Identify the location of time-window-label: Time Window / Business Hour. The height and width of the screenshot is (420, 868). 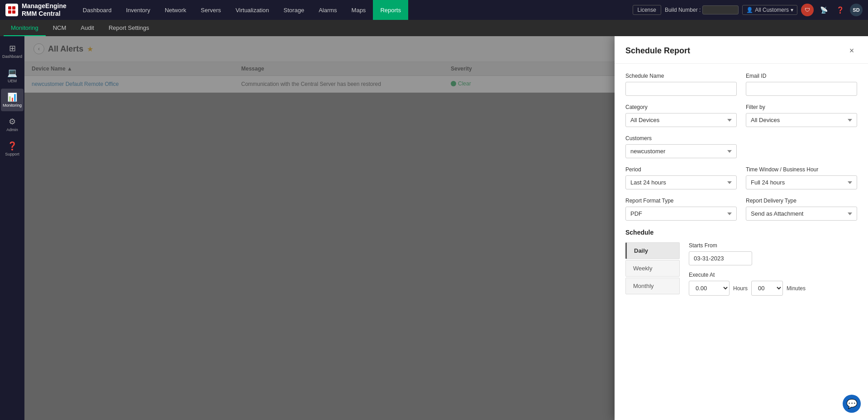
(801, 170).